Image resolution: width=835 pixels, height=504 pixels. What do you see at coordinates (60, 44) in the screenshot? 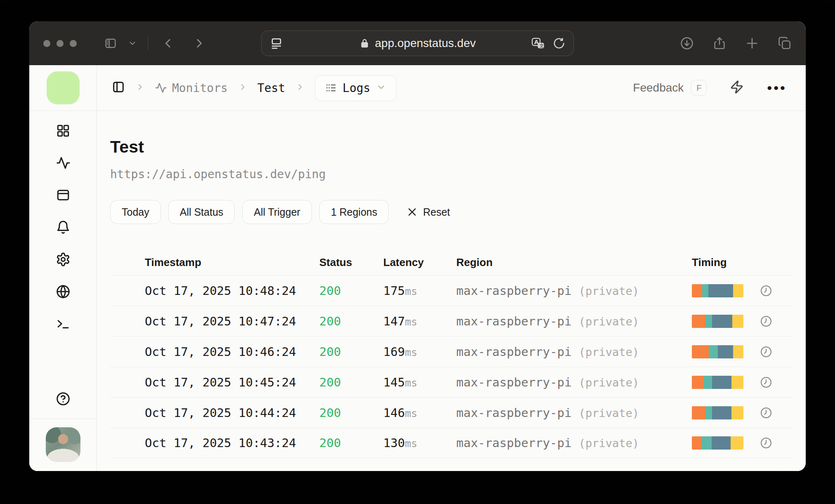
I see `minimize-button` at bounding box center [60, 44].